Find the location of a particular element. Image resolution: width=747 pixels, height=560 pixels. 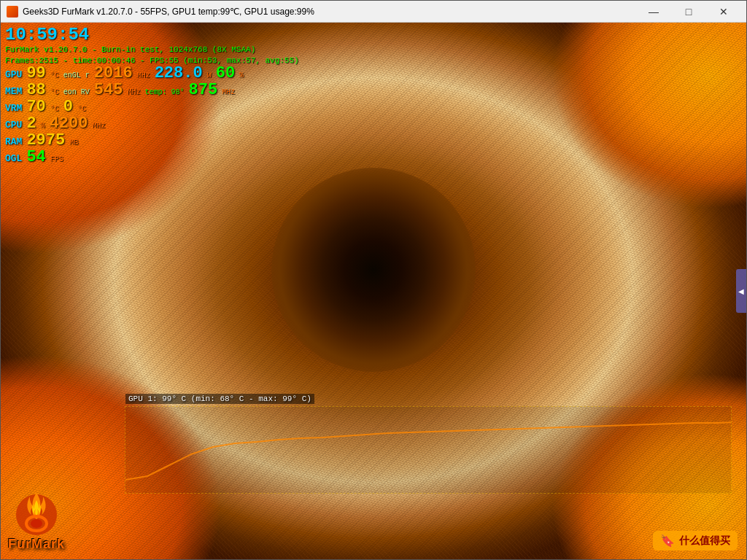

info-line-1: FurMark v1.20.7.0 - Burn-in test, 1024x7… is located at coordinates (374, 50).